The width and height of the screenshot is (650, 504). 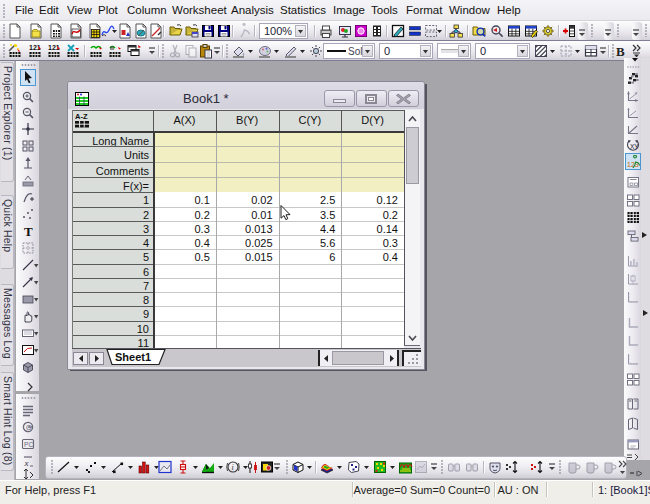 I want to click on svg-text: T, so click(x=28, y=231).